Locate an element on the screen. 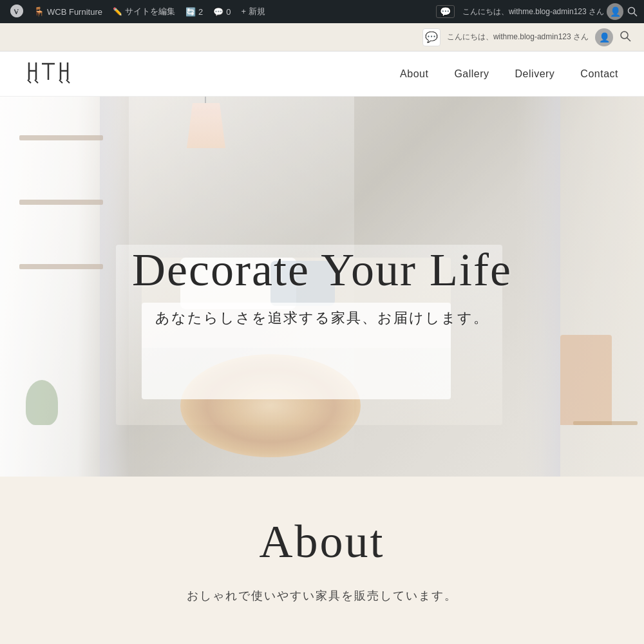  nav-link-delivery: Delivery is located at coordinates (535, 73).